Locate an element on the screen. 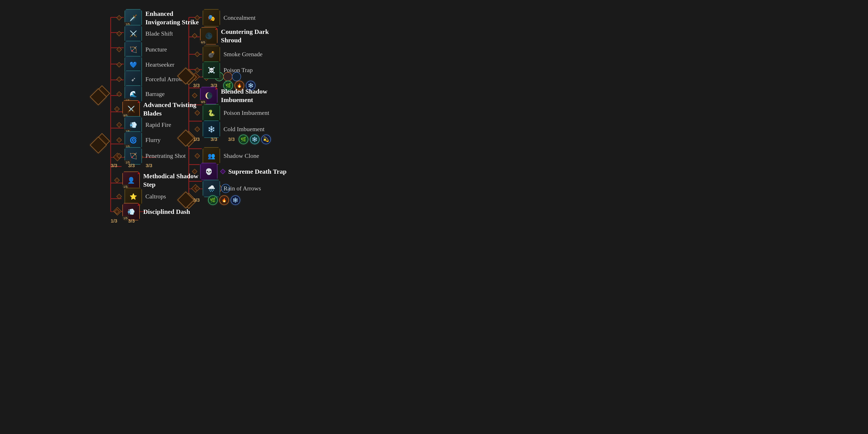 The width and height of the screenshot is (868, 434). skill-icon-supreme-death-trap: 💀 is located at coordinates (209, 171).